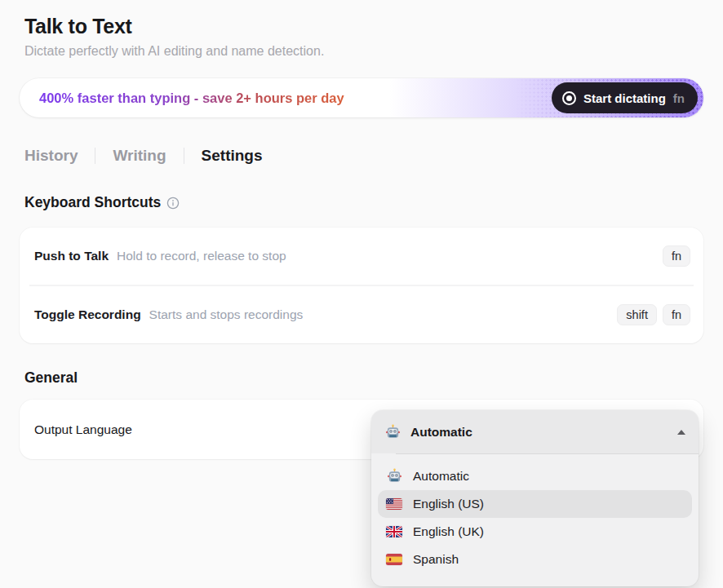 This screenshot has height=588, width=723. What do you see at coordinates (535, 559) in the screenshot?
I see `option-spanish: Spanish` at bounding box center [535, 559].